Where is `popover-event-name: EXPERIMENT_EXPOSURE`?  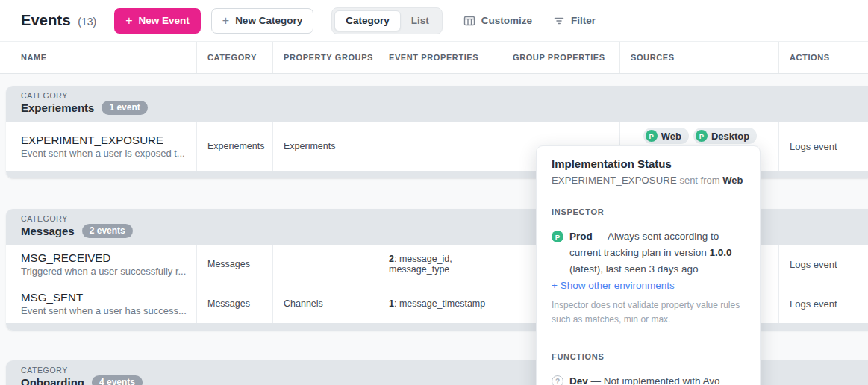
popover-event-name: EXPERIMENT_EXPOSURE is located at coordinates (614, 181).